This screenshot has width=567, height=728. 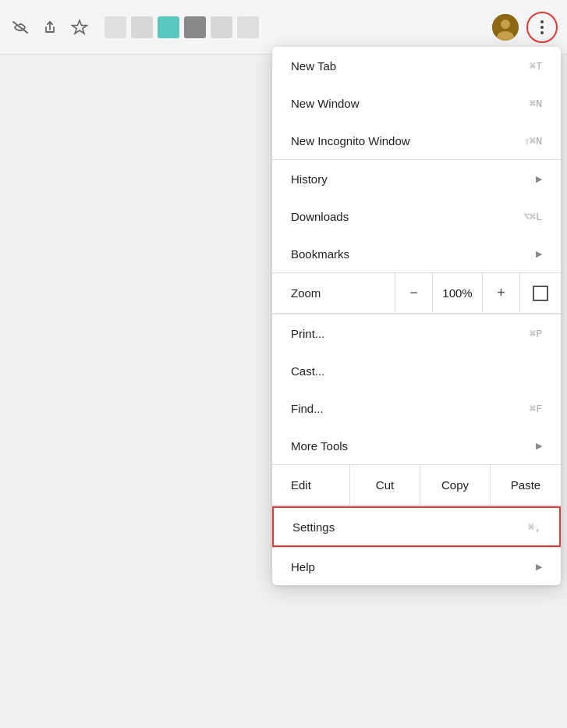 I want to click on new-window-label: New Window, so click(x=325, y=103).